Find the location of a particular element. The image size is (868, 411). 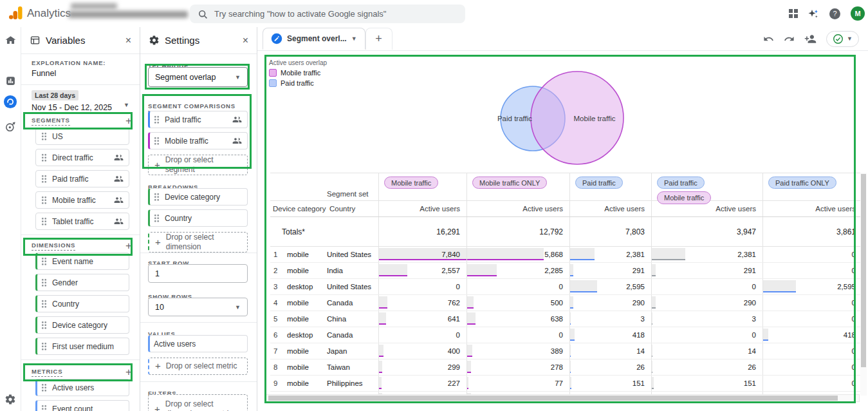

show-rows-dropdown: 10 ▼ is located at coordinates (198, 307).